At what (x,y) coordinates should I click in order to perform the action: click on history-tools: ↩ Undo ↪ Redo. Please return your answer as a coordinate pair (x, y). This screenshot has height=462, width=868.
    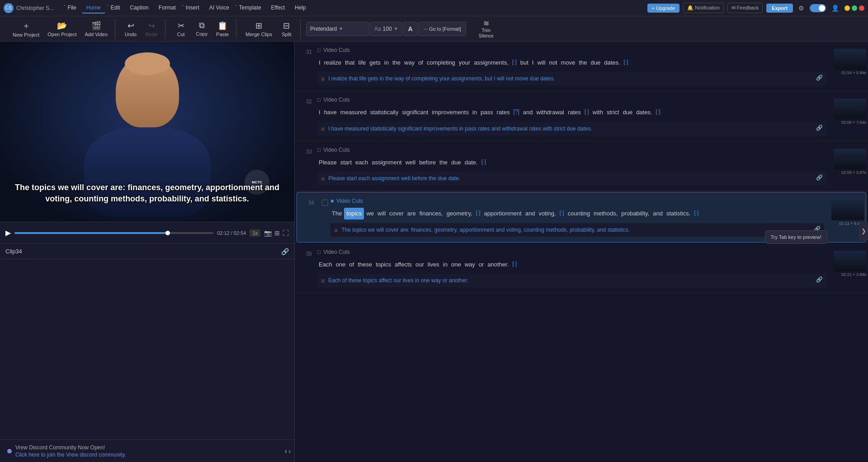
    Looking at the image, I should click on (141, 29).